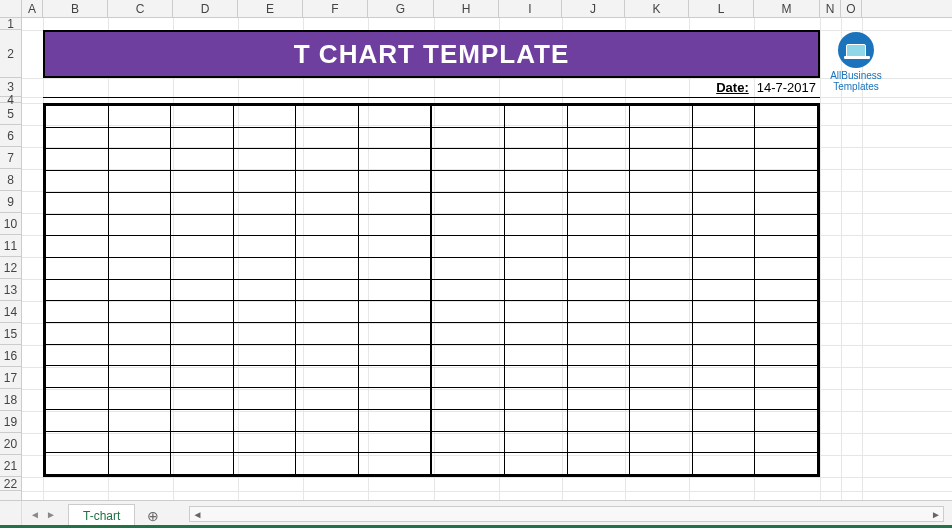  I want to click on row-header-13: 13, so click(10, 290).